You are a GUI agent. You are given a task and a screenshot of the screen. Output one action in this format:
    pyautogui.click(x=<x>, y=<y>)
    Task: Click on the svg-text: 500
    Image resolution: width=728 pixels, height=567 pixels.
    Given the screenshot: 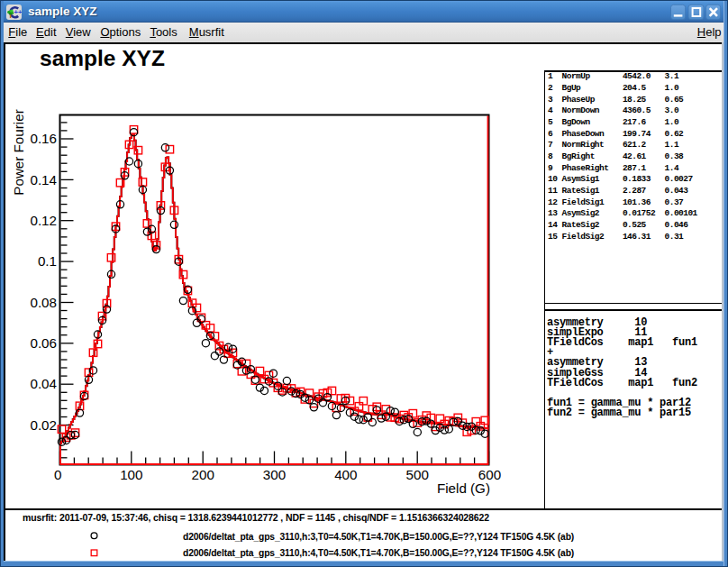 What is the action you would take?
    pyautogui.click(x=418, y=474)
    